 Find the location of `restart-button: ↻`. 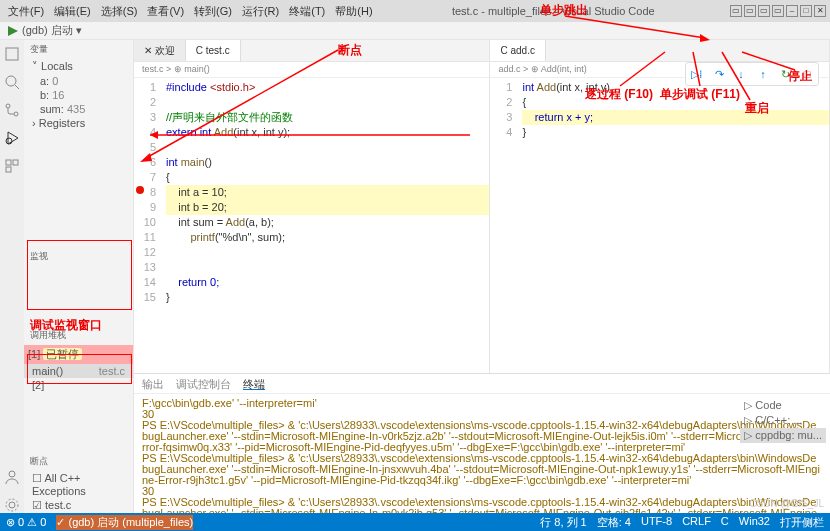

restart-button: ↻ is located at coordinates (785, 74).